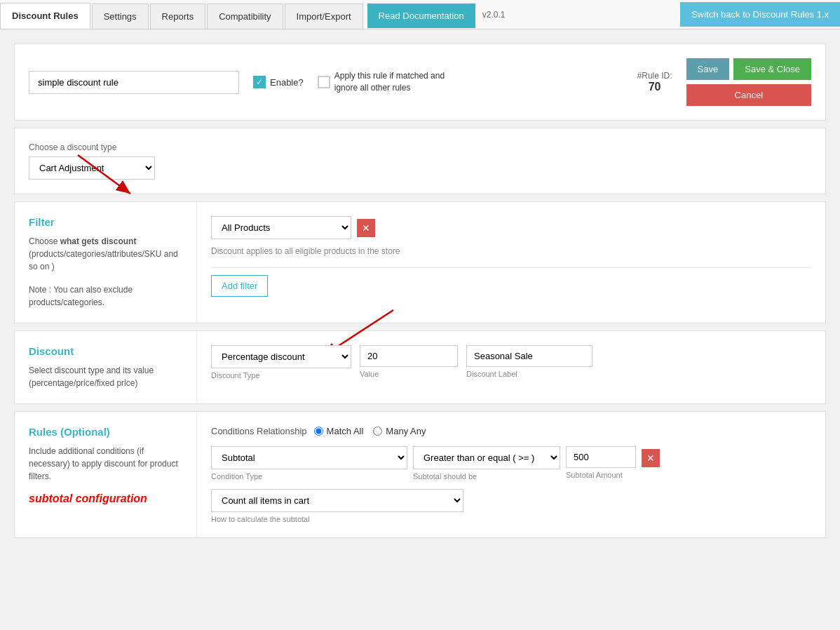  I want to click on match-all-option: Match All, so click(339, 431).